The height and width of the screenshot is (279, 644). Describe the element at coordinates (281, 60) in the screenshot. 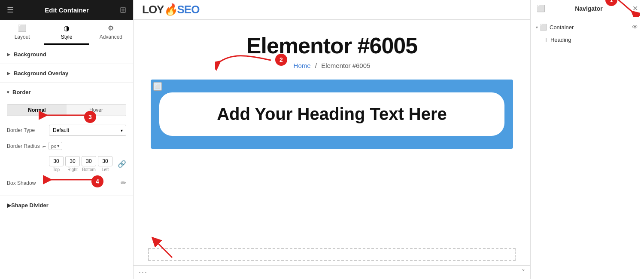

I see `annotation-2: 2` at that location.